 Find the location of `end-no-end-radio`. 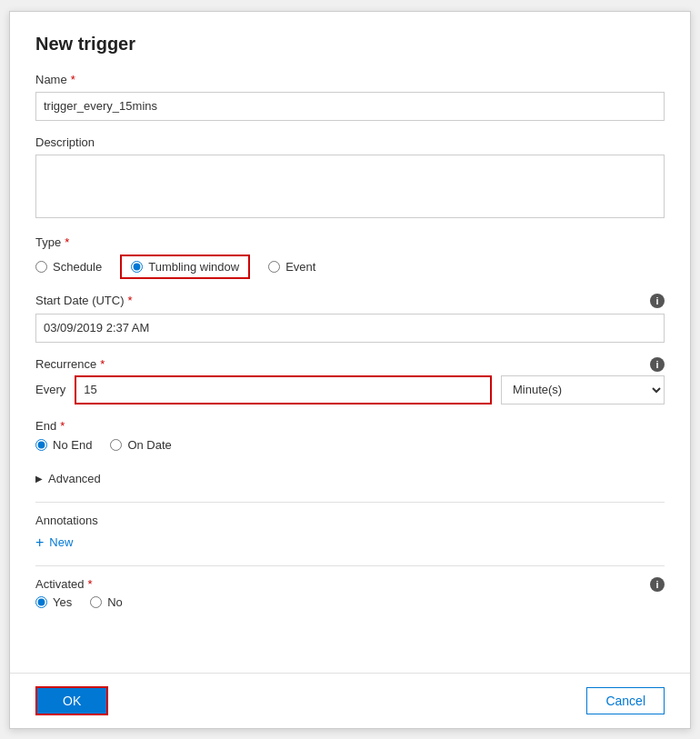

end-no-end-radio is located at coordinates (42, 445).